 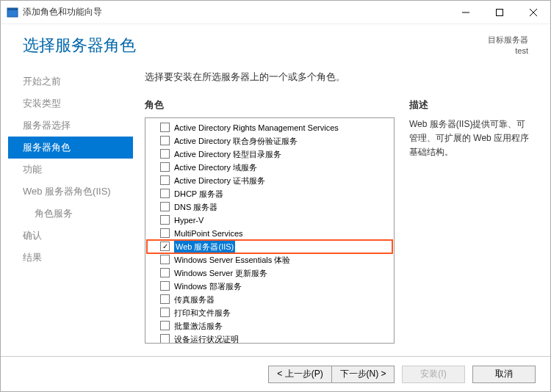 I want to click on target-server-info: 目标服务器 test, so click(x=508, y=46).